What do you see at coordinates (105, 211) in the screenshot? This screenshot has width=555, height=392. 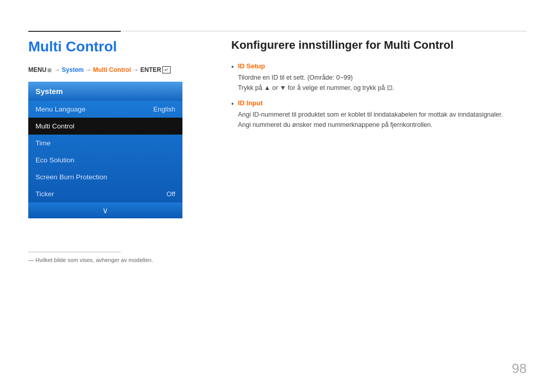 I see `chevron-down-icon: ∨` at bounding box center [105, 211].